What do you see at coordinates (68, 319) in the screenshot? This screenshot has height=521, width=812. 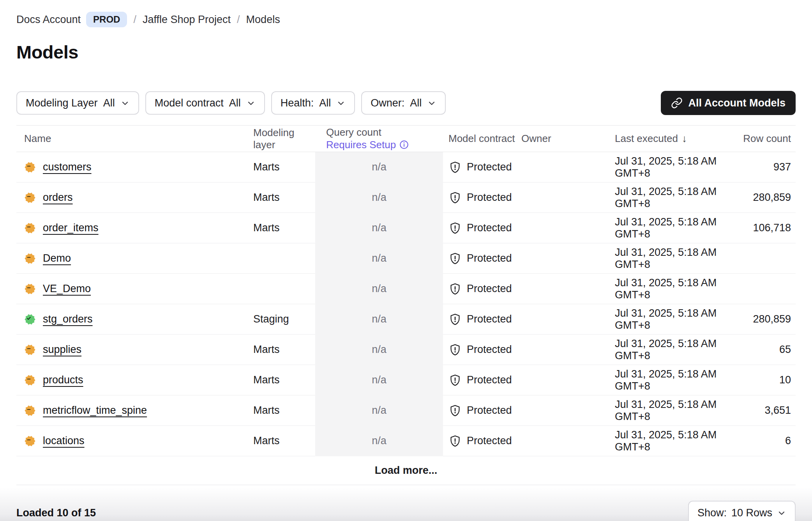 I see `model-link: stg_orders` at bounding box center [68, 319].